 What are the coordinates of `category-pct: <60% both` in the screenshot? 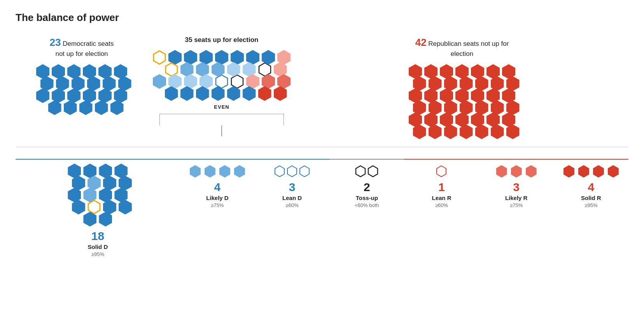 It's located at (367, 205).